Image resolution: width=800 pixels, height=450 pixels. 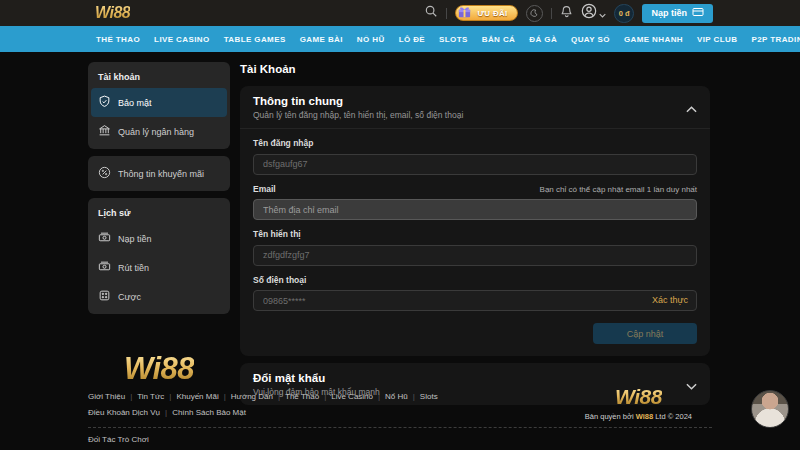 I want to click on promo-button: ƯU ĐÃI, so click(x=486, y=13).